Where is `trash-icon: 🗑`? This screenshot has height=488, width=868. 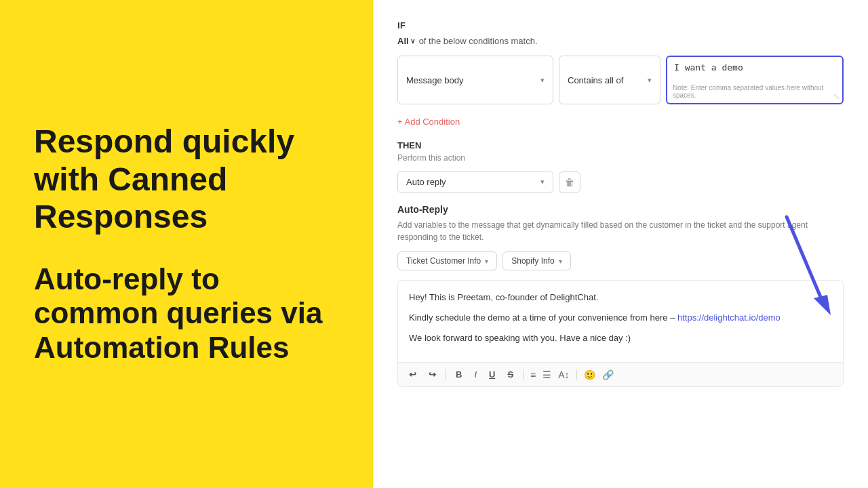 trash-icon: 🗑 is located at coordinates (570, 182).